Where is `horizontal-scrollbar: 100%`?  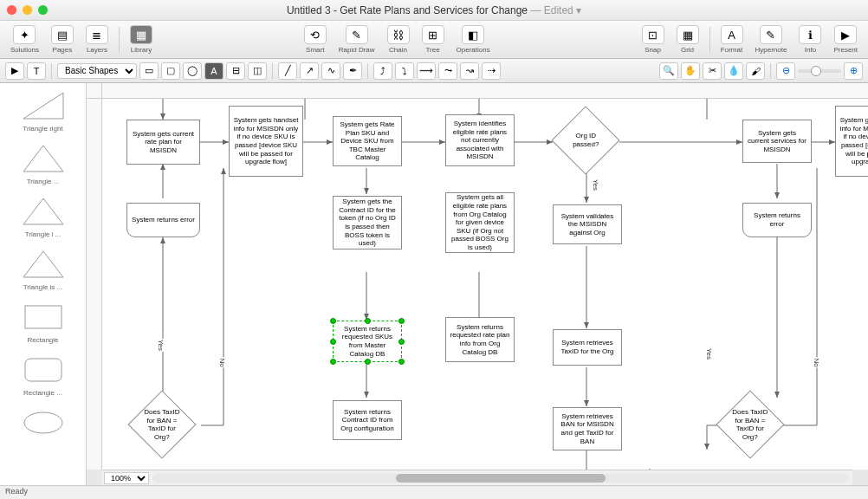 horizontal-scrollbar: 100% is located at coordinates (477, 477).